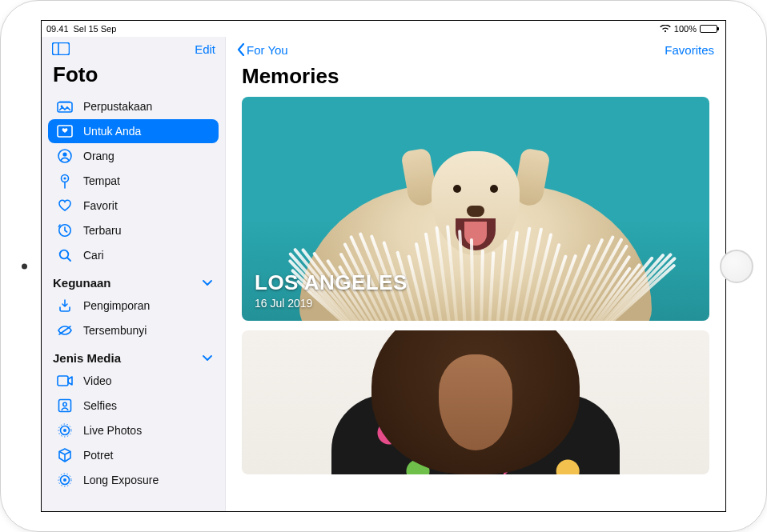 The height and width of the screenshot is (532, 767). What do you see at coordinates (241, 50) in the screenshot?
I see `chevron-left-icon` at bounding box center [241, 50].